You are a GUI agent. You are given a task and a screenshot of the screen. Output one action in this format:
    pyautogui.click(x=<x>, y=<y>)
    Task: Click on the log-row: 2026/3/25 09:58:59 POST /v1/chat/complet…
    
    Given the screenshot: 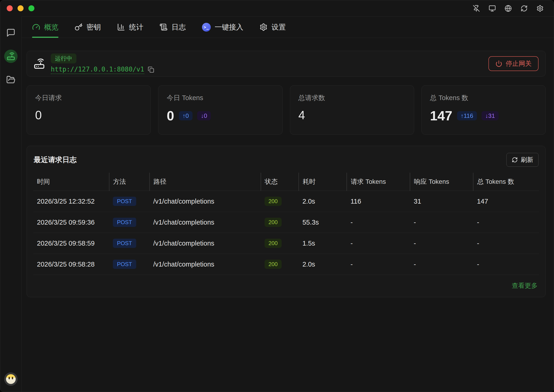 What is the action you would take?
    pyautogui.click(x=286, y=243)
    